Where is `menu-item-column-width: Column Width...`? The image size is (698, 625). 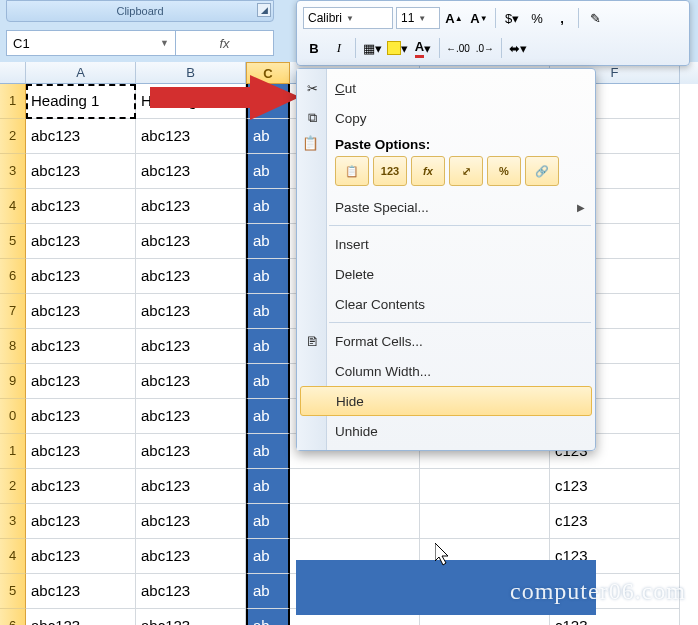
menu-item-column-width: Column Width... is located at coordinates (446, 371).